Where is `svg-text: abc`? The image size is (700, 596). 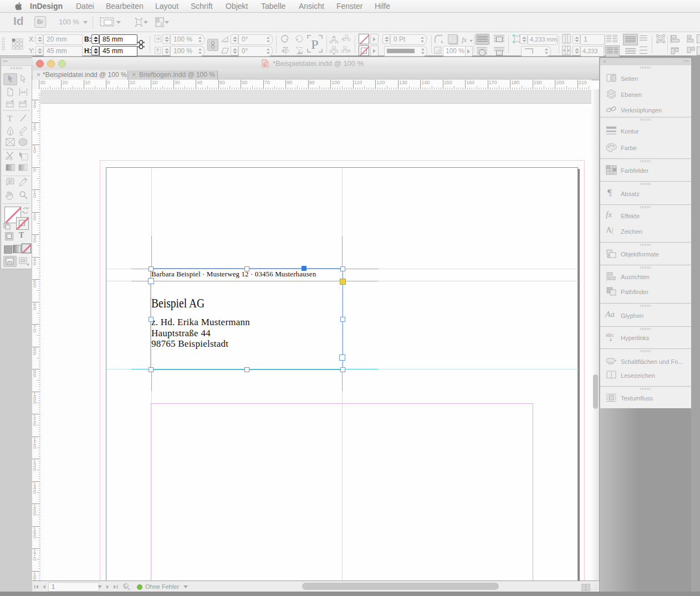
svg-text: abc is located at coordinates (610, 335).